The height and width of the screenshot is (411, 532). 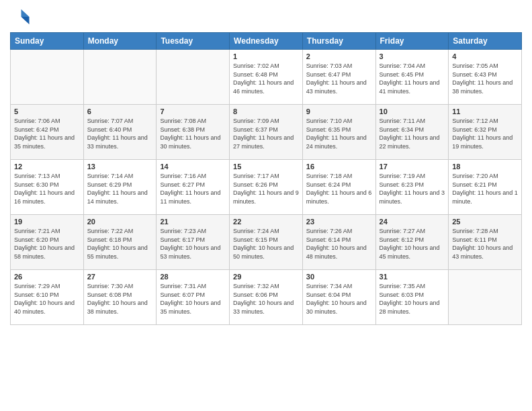 What do you see at coordinates (266, 187) in the screenshot?
I see `calendar-day-cell: 15Sunrise: 7:17 AM Sunset: 6:26 PM Dayli…` at bounding box center [266, 187].